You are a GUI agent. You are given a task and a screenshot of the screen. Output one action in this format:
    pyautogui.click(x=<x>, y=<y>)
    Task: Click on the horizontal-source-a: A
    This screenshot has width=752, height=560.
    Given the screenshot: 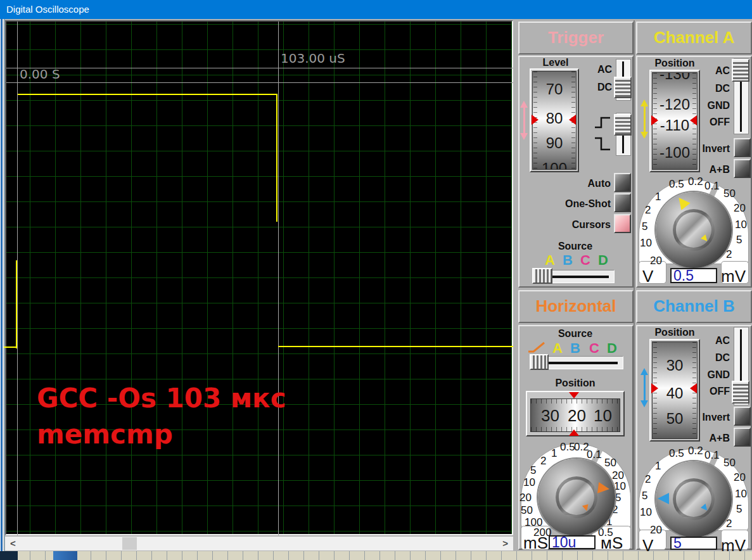 What is the action you would take?
    pyautogui.click(x=558, y=348)
    